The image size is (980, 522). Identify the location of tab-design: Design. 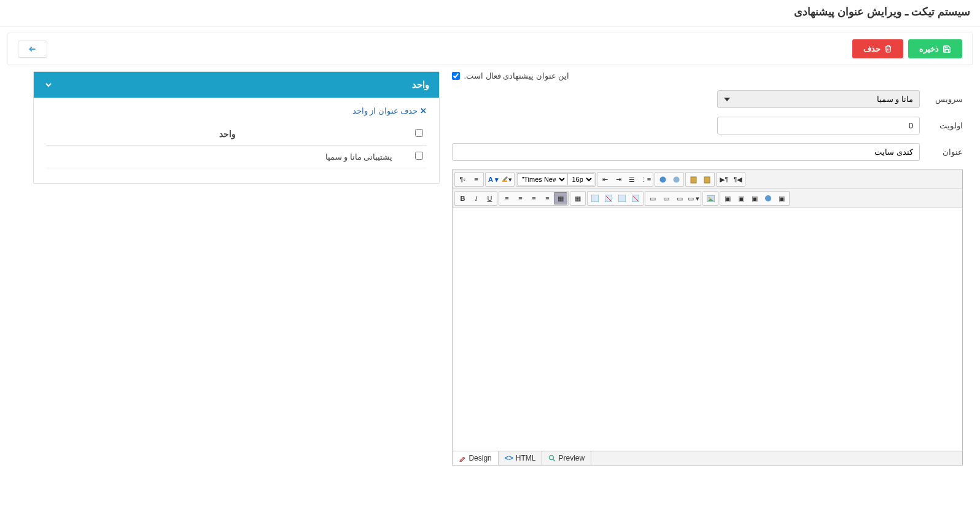
(475, 458).